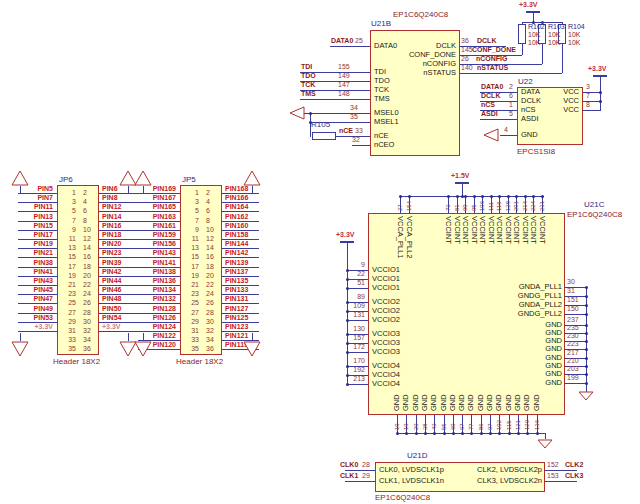  What do you see at coordinates (69, 276) in the screenshot?
I see `header-pin-number: 19` at bounding box center [69, 276].